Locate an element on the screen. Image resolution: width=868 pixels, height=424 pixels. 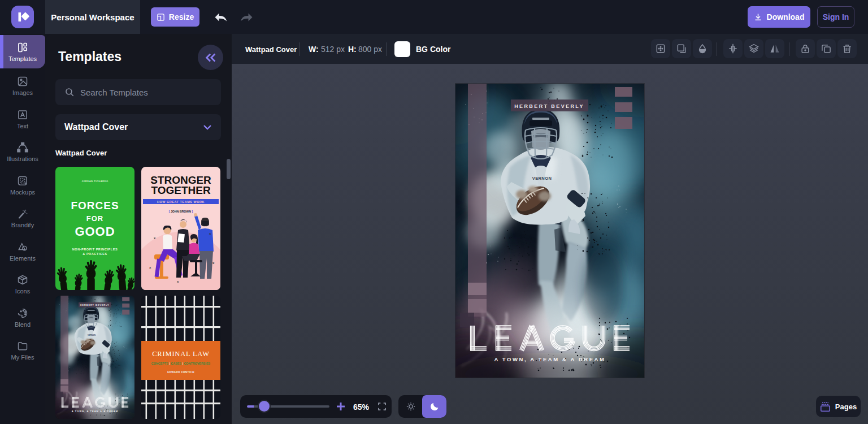
svg-text: JORDAN PICHARDO is located at coordinates (95, 181).